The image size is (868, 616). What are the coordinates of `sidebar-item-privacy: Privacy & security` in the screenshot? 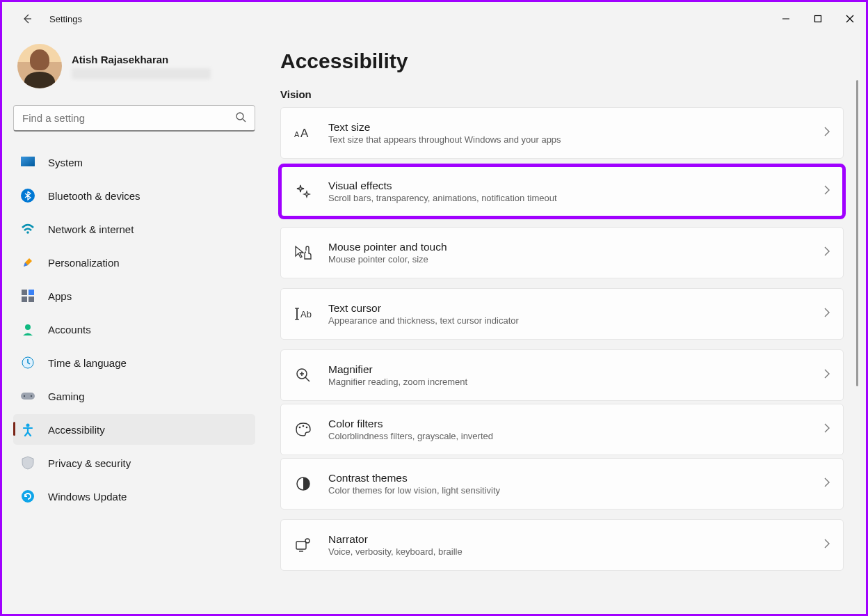 It's located at (134, 463).